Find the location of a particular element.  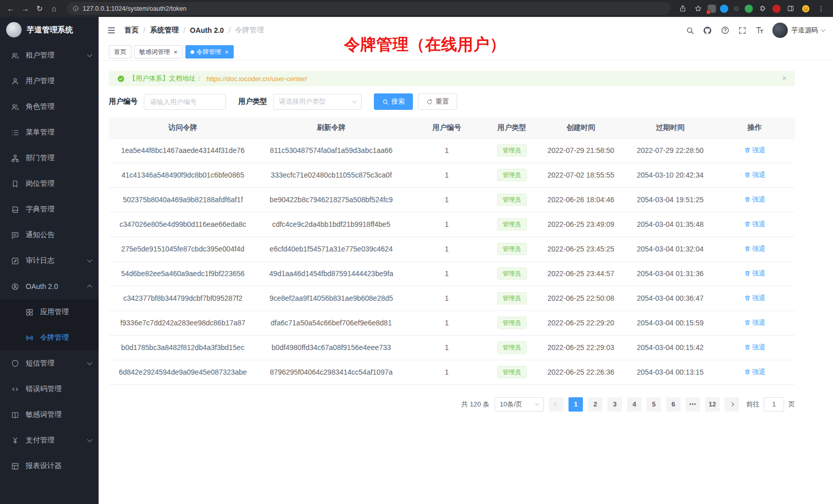

breadcrumb-item: 系统管理 is located at coordinates (164, 30).